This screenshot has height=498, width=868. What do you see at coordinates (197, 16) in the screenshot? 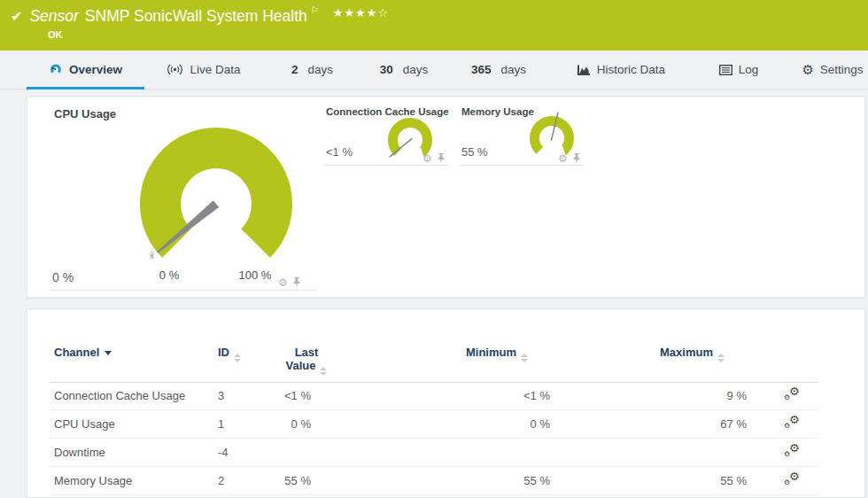
I see `page-title: SNMP SonicWall System Health` at bounding box center [197, 16].